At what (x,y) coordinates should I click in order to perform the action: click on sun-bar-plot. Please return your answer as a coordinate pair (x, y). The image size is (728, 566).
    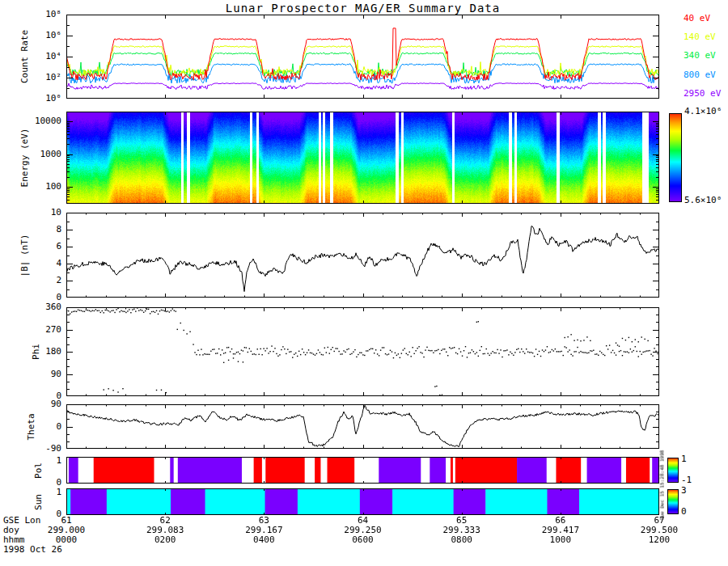
    Looking at the image, I should click on (362, 501).